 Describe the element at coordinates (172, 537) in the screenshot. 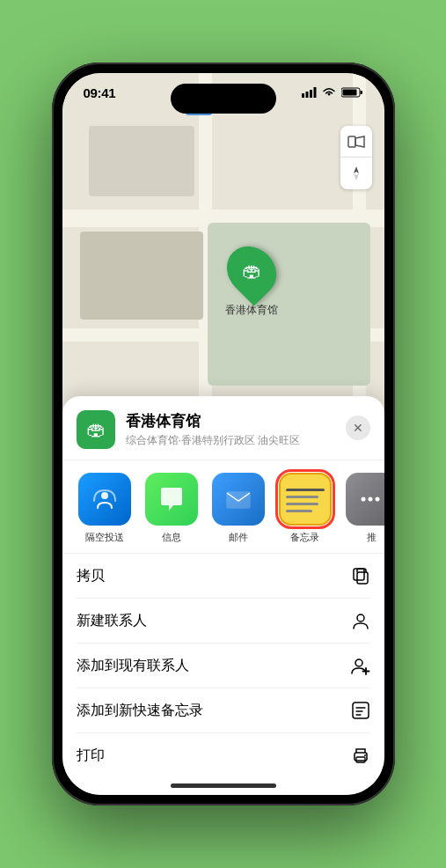

I see `messages-label: 信息` at that location.